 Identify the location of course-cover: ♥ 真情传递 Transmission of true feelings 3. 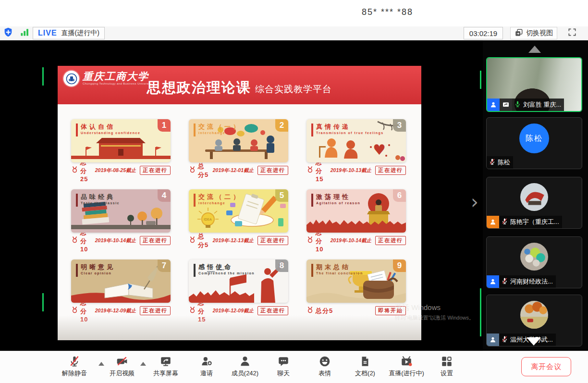
(356, 141).